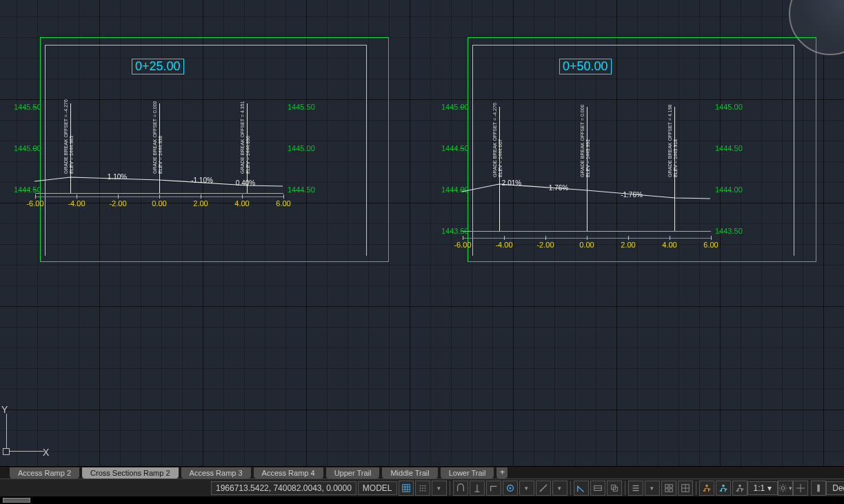  What do you see at coordinates (818, 488) in the screenshot?
I see `quick-properties-icon` at bounding box center [818, 488].